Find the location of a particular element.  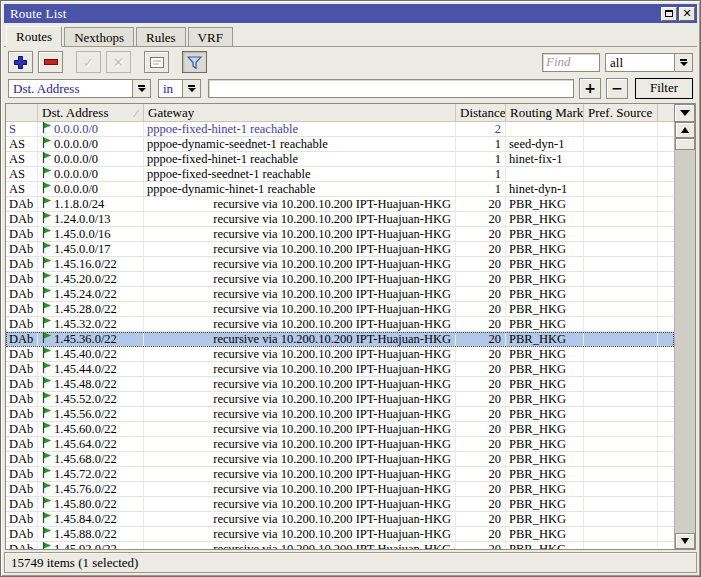

filter-operator-combo: in is located at coordinates (180, 88).